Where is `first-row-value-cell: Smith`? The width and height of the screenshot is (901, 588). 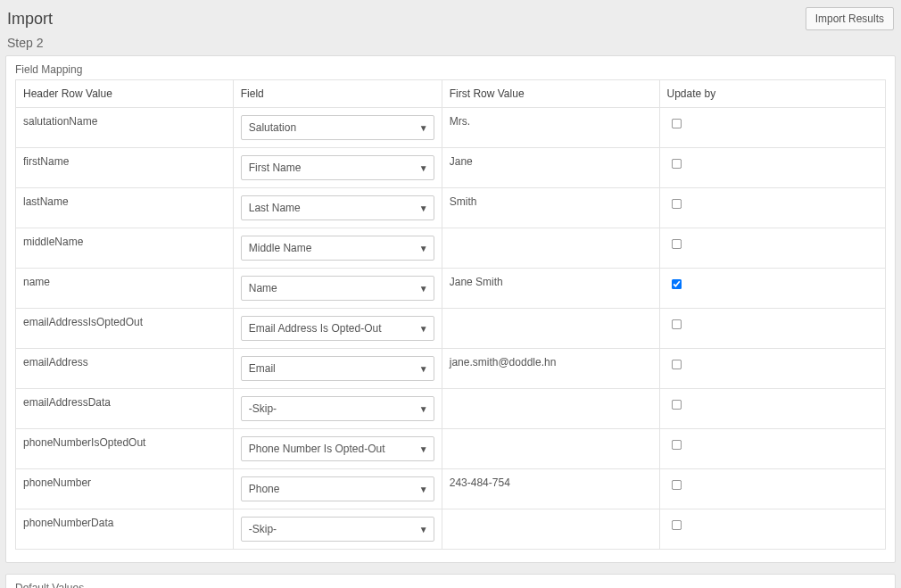 first-row-value-cell: Smith is located at coordinates (550, 209).